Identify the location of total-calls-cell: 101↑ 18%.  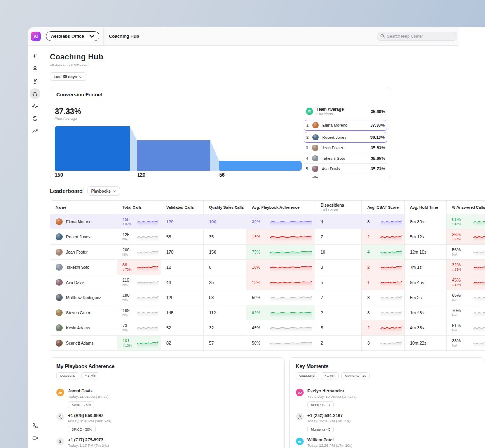
(139, 343).